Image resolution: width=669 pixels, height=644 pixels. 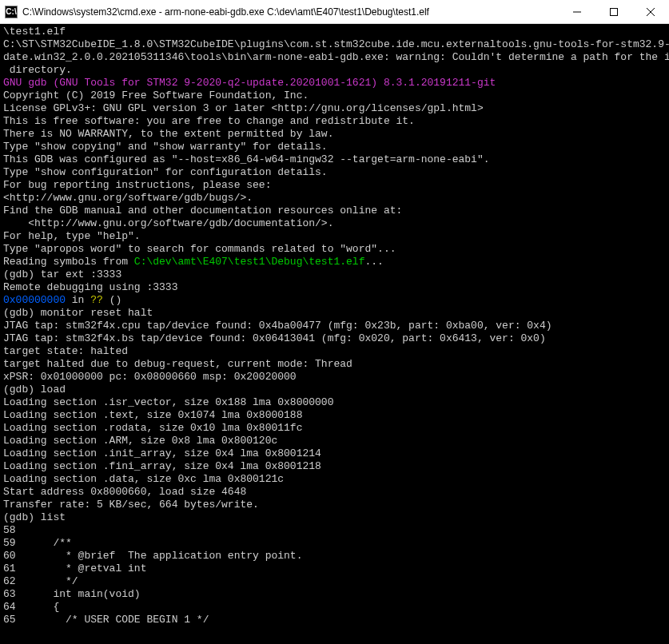 I want to click on terminal-line: 61 * @retval int, so click(x=334, y=569).